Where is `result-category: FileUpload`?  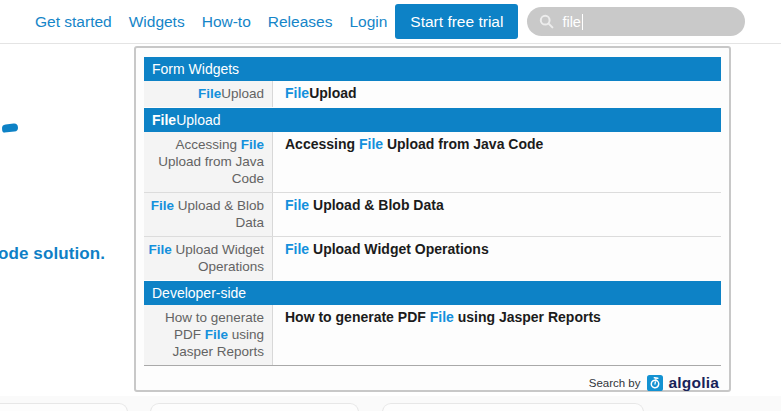
result-category: FileUpload is located at coordinates (208, 94).